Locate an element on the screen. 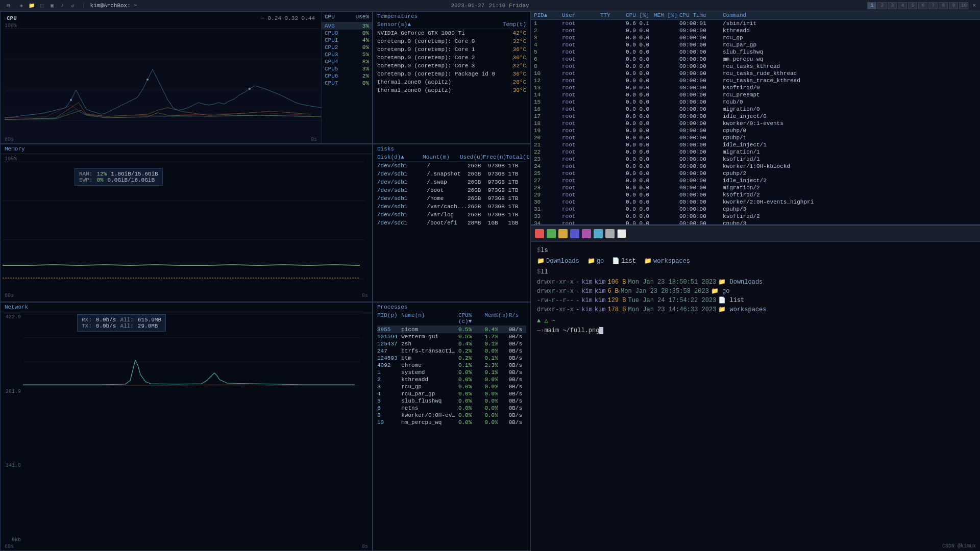 This screenshot has width=980, height=551. temp-row-1: coretemp.0 (coretemp): Core 032°C is located at coordinates (452, 41).